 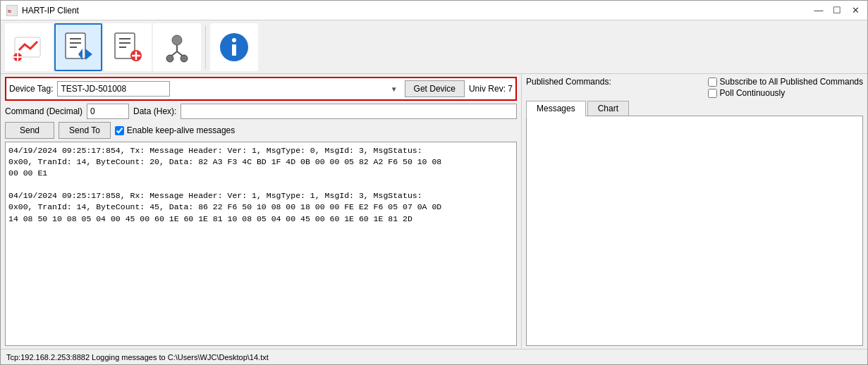 What do you see at coordinates (753, 93) in the screenshot?
I see `poll-continuously-label: Poll Continuously` at bounding box center [753, 93].